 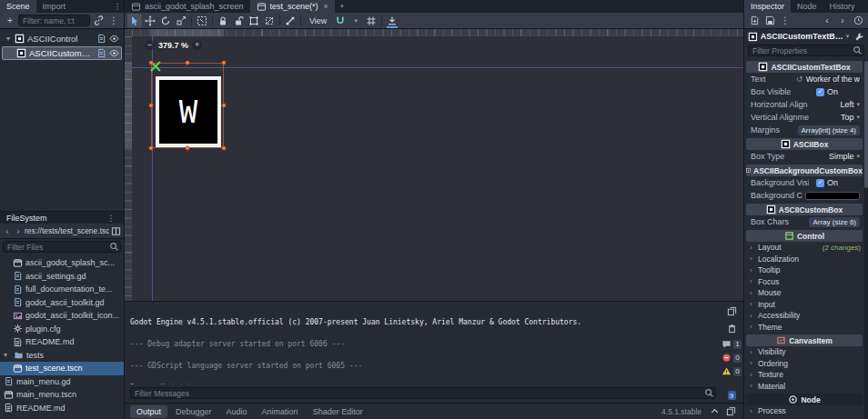 What do you see at coordinates (338, 412) in the screenshot?
I see `bottom-tab-shader-editor: Shader Editor` at bounding box center [338, 412].